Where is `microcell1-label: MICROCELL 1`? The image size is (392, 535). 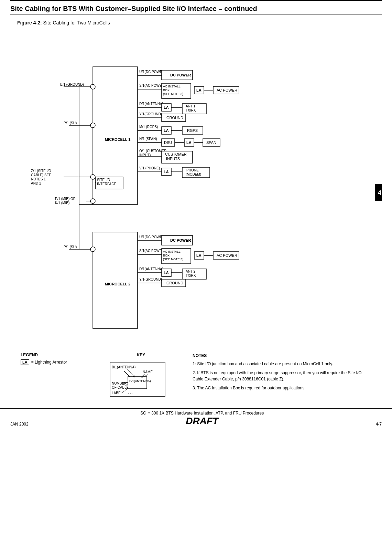 microcell1-label: MICROCELL 1 is located at coordinates (118, 139).